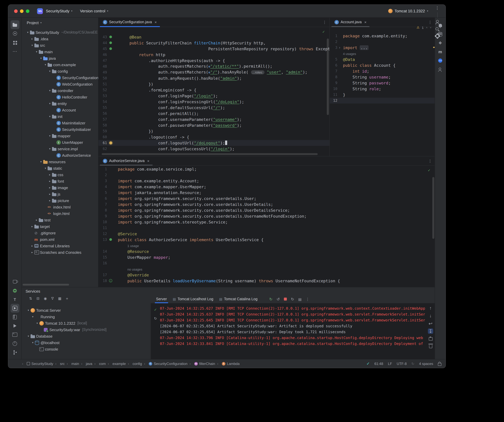  Describe the element at coordinates (214, 108) in the screenshot. I see `code-line: 55 conf.defaultSuccessUrl("/");` at that location.